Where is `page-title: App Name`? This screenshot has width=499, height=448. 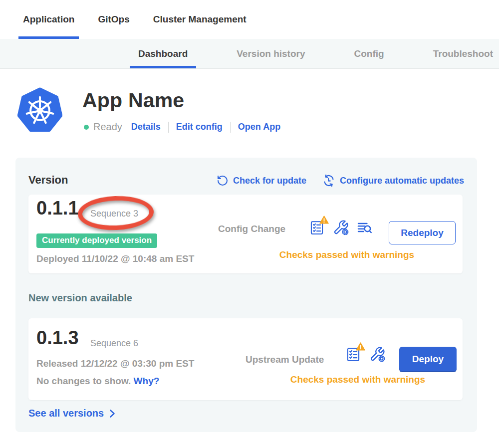
page-title: App Name is located at coordinates (133, 101).